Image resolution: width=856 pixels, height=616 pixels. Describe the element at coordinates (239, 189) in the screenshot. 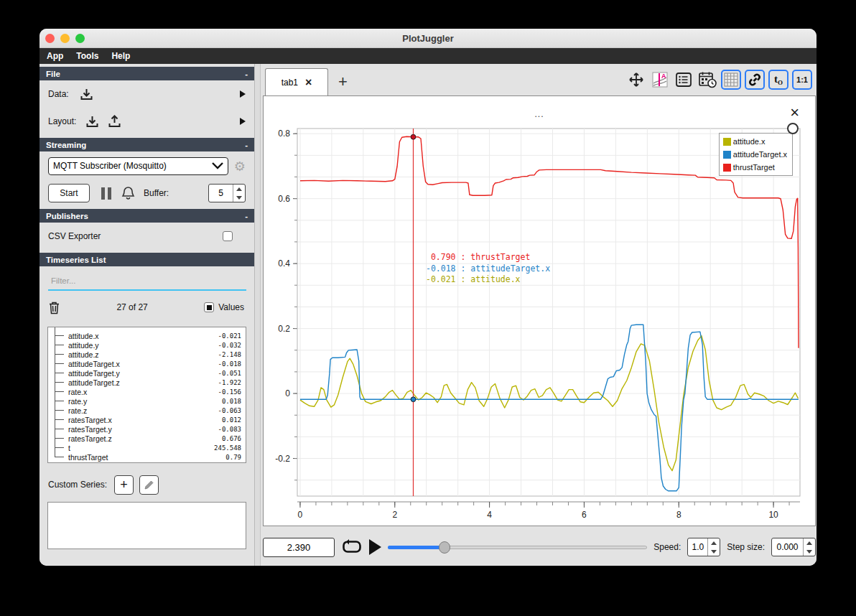

I see `buffer-up-button` at that location.